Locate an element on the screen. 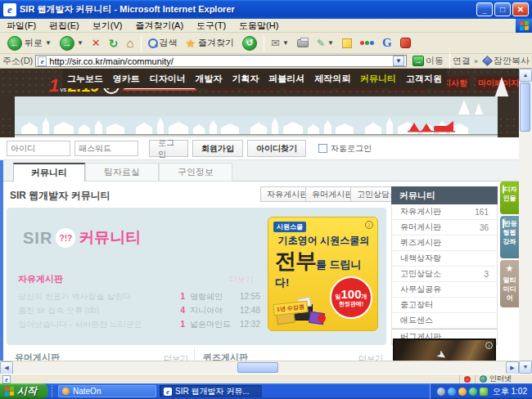 This screenshot has width=532, height=399. humor-board-section-title: 유머게시판 is located at coordinates (38, 356).